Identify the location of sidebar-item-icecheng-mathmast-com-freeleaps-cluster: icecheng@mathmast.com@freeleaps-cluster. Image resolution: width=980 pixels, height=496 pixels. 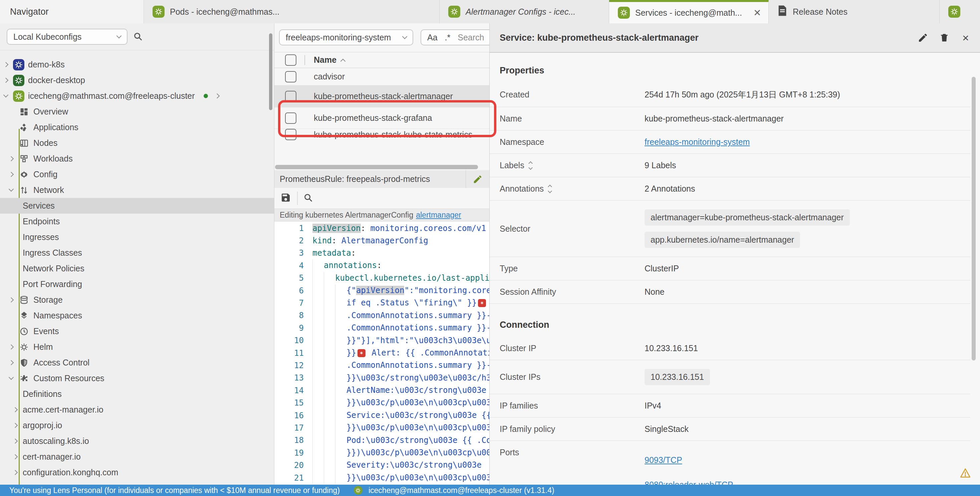
(137, 96).